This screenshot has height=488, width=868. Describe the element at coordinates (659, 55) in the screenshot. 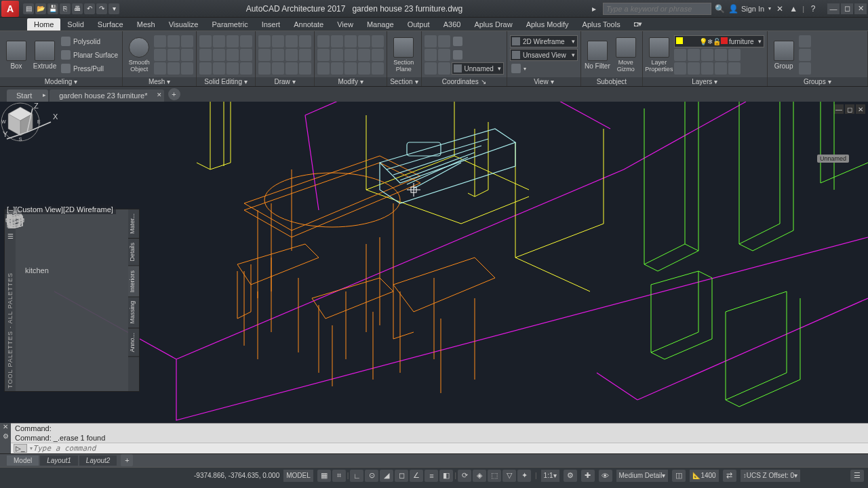

I see `layer-properties-button: Layer Properties` at that location.